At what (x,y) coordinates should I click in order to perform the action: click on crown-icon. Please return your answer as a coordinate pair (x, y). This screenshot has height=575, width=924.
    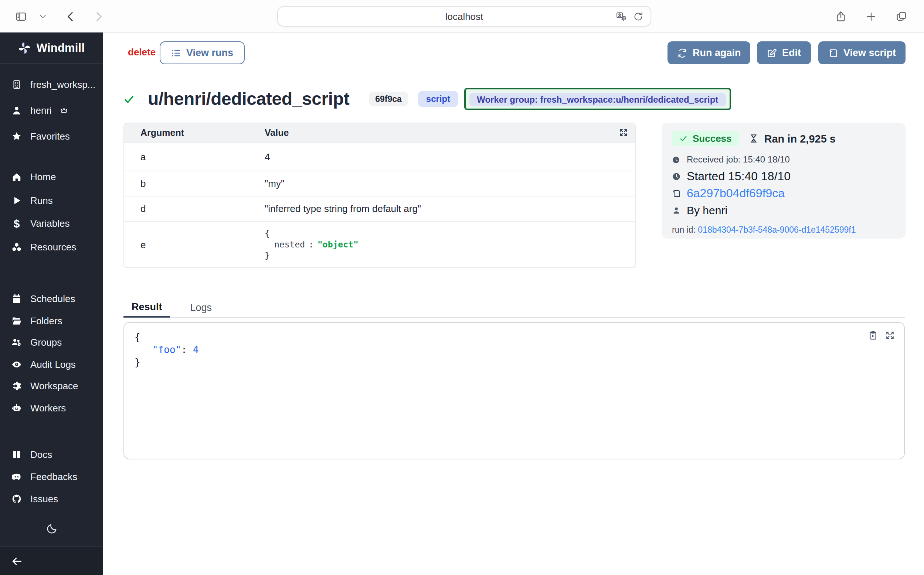
    Looking at the image, I should click on (64, 110).